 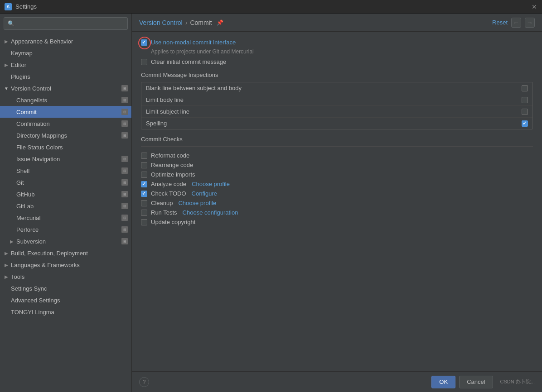 What do you see at coordinates (164, 213) in the screenshot?
I see `check-label: Run Tests` at bounding box center [164, 213].